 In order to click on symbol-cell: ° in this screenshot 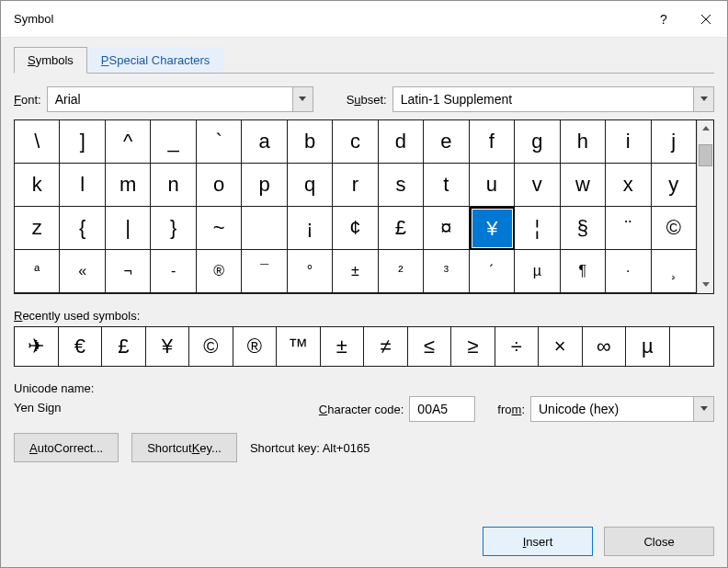, I will do `click(311, 272)`.